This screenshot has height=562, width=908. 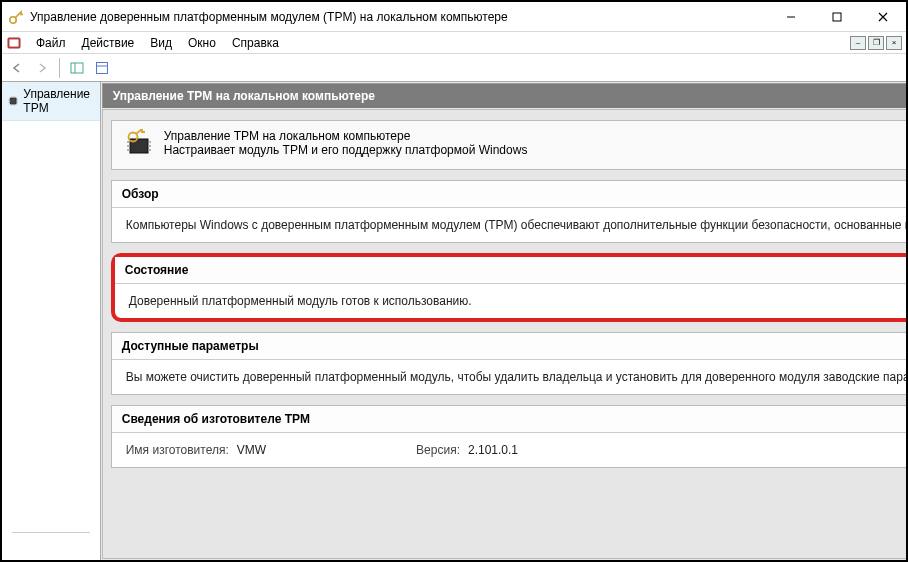 I want to click on mmc-icon, so click(x=14, y=43).